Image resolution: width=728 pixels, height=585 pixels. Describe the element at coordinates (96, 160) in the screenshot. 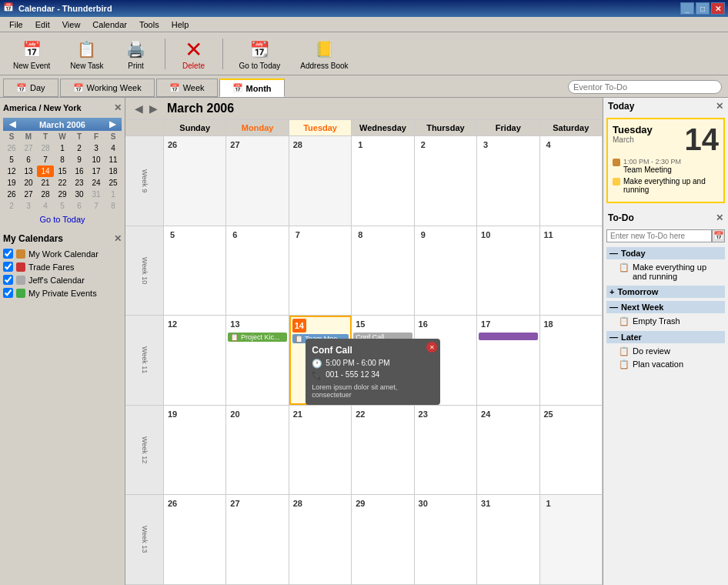

I see `mini-cal-day: 10` at that location.